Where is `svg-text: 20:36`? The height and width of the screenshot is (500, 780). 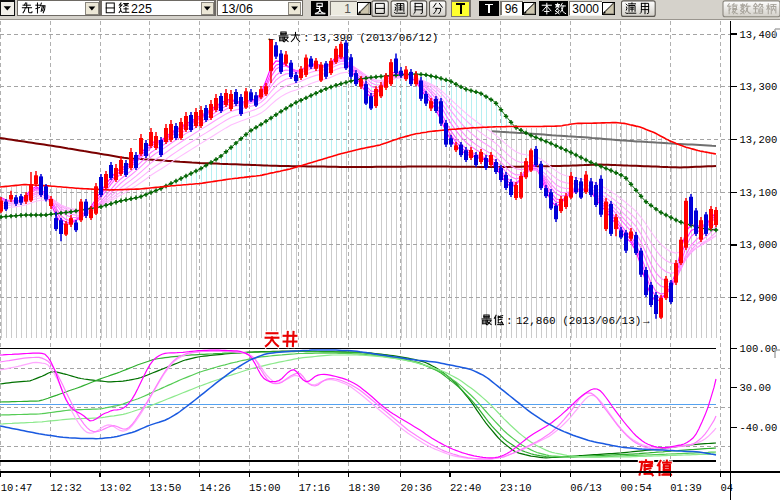
svg-text: 20:36 is located at coordinates (417, 488).